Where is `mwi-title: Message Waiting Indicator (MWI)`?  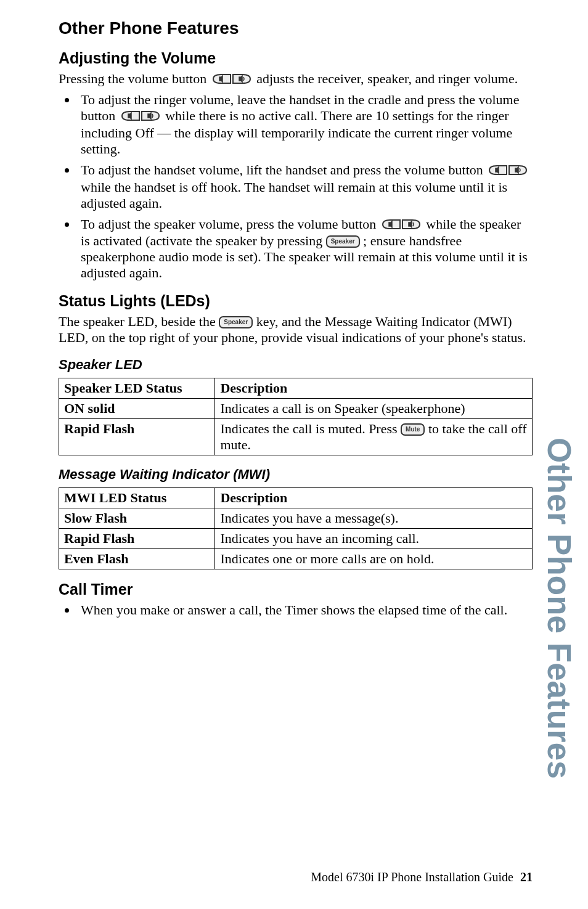 mwi-title: Message Waiting Indicator (MWI) is located at coordinates (296, 475).